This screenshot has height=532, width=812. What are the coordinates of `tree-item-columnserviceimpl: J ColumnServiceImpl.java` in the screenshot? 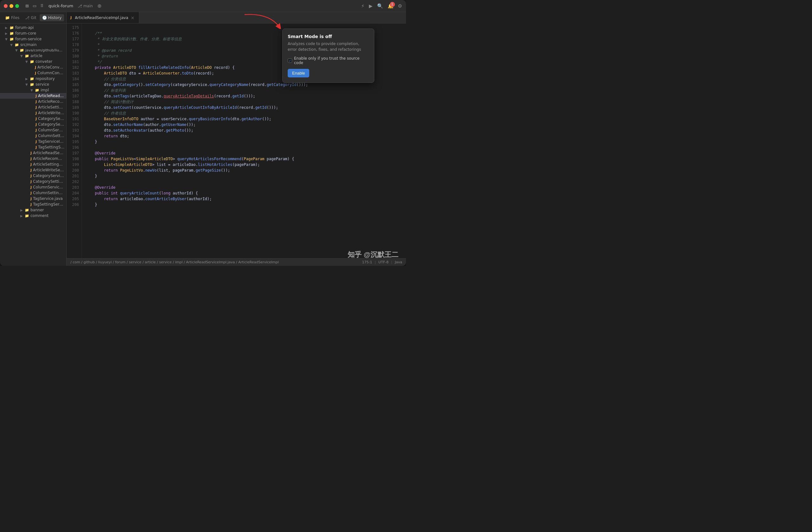 It's located at (33, 130).